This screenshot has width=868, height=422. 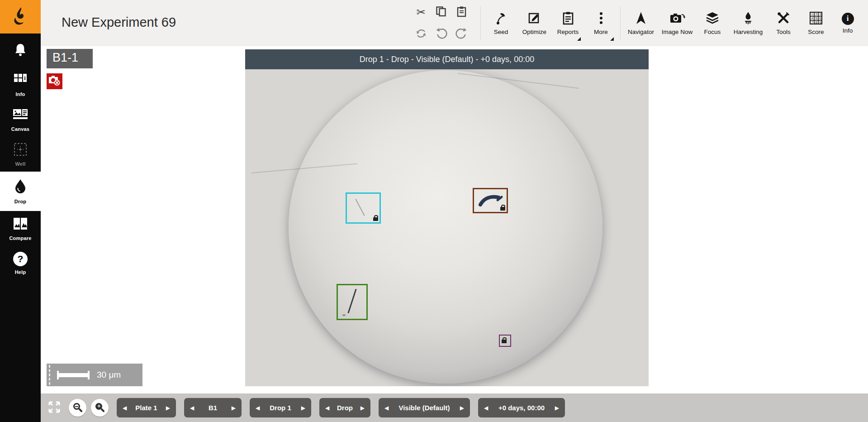 What do you see at coordinates (712, 19) in the screenshot?
I see `focus-icon` at bounding box center [712, 19].